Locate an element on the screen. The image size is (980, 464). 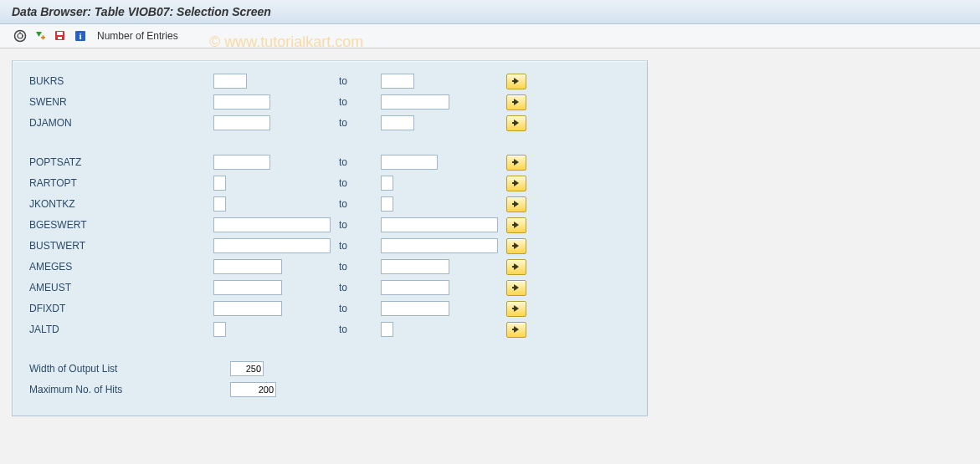
page-title: Data Browser: Table VIOB07: Selection Sc… is located at coordinates (490, 12).